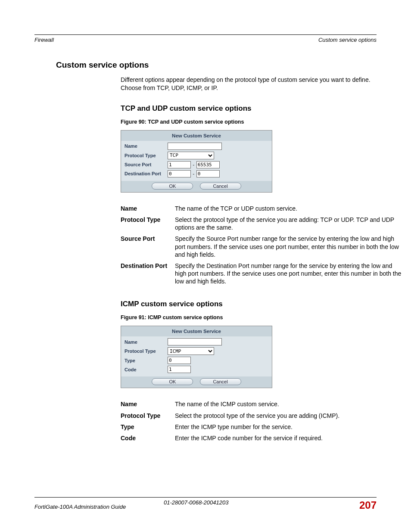 Image resolution: width=411 pixels, height=532 pixels. I want to click on icmp-heading: ICMP custom service options, so click(249, 304).